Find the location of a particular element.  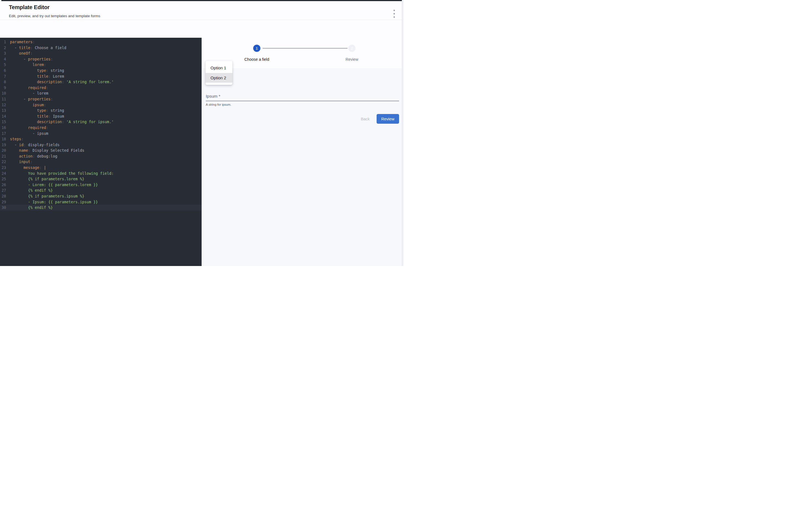

line-number: 9 is located at coordinates (3, 88).